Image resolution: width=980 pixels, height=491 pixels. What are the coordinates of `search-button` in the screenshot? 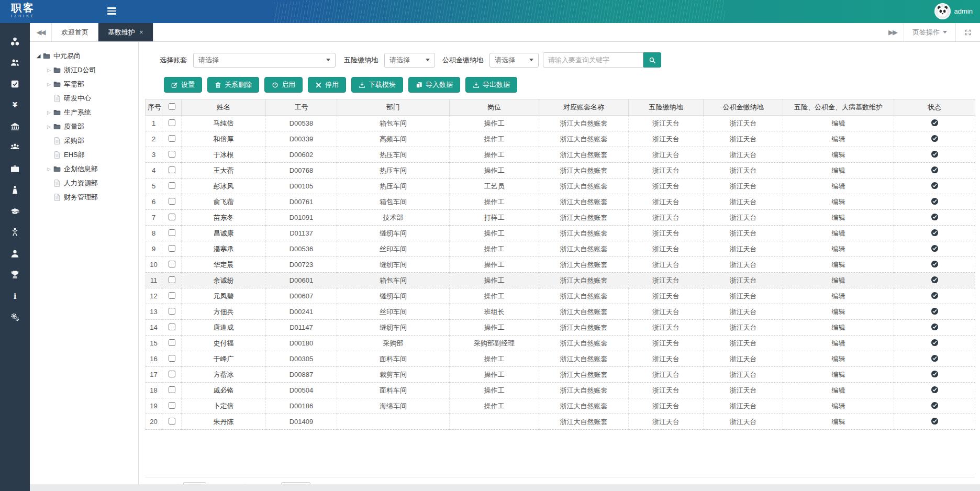 It's located at (652, 60).